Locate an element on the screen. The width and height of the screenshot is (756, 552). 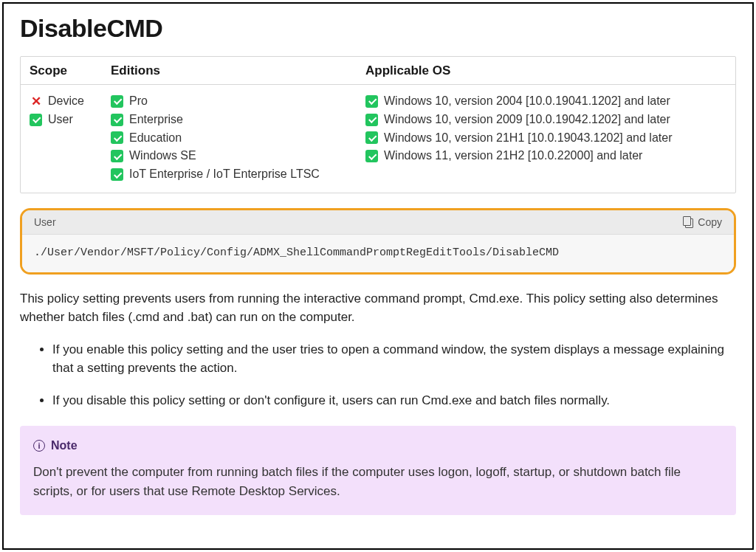
scope-column: ✕DeviceUser is located at coordinates (70, 138).